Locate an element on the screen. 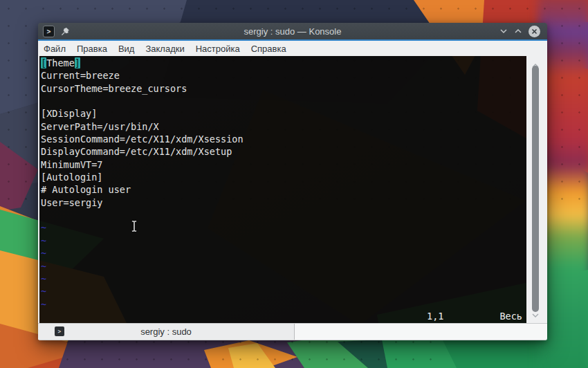 Image resolution: width=588 pixels, height=368 pixels. chevron-up-icon is located at coordinates (518, 31).